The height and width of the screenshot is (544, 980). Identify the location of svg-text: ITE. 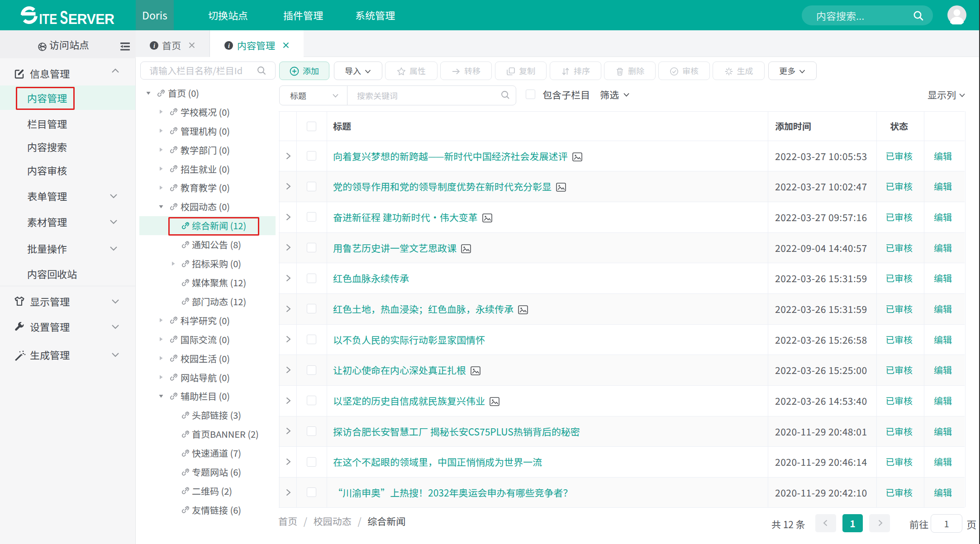
(48, 19).